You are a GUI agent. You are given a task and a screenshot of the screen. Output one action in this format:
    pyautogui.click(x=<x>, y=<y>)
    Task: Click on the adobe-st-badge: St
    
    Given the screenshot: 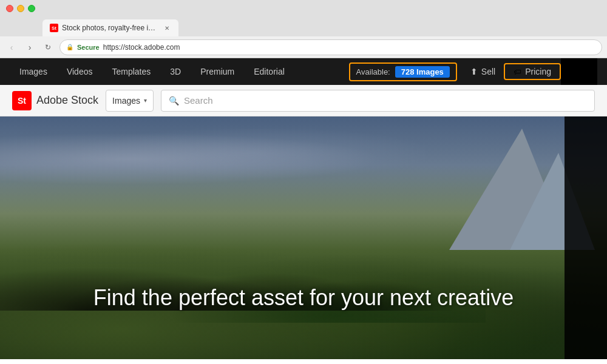 What is the action you would take?
    pyautogui.click(x=22, y=101)
    